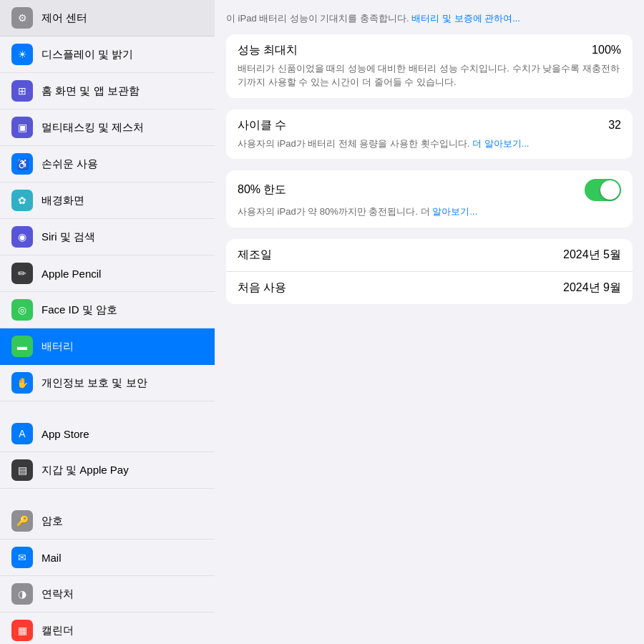 Image resolution: width=644 pixels, height=644 pixels. Describe the element at coordinates (22, 630) in the screenshot. I see `calendar-icon: ▦` at that location.